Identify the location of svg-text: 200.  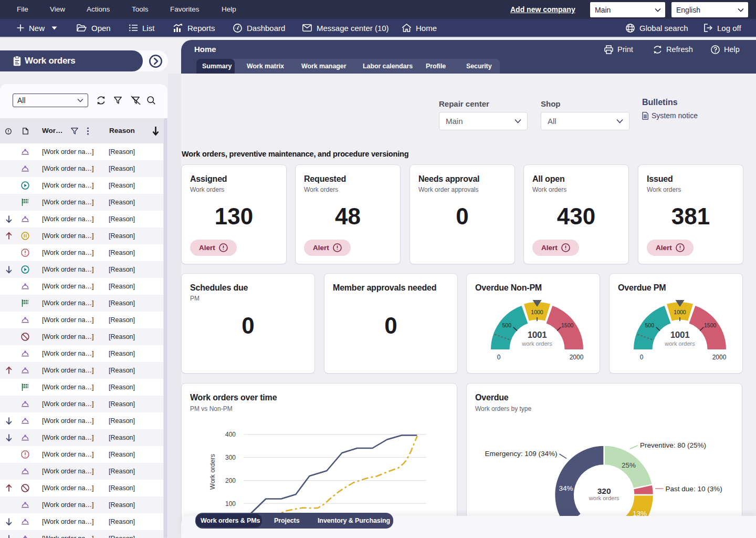
(230, 481).